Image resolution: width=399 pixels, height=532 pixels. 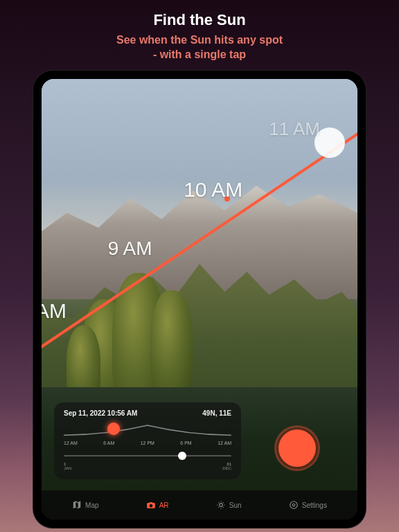 I want to click on promo-title: Find the Sun, so click(x=200, y=20).